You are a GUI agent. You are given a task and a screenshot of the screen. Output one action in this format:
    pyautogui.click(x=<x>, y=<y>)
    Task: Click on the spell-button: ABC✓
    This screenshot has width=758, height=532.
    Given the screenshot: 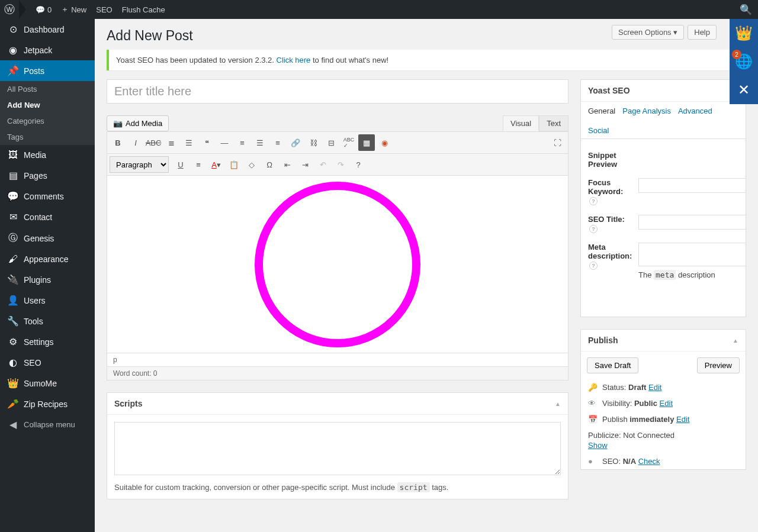 What is the action you would take?
    pyautogui.click(x=349, y=143)
    